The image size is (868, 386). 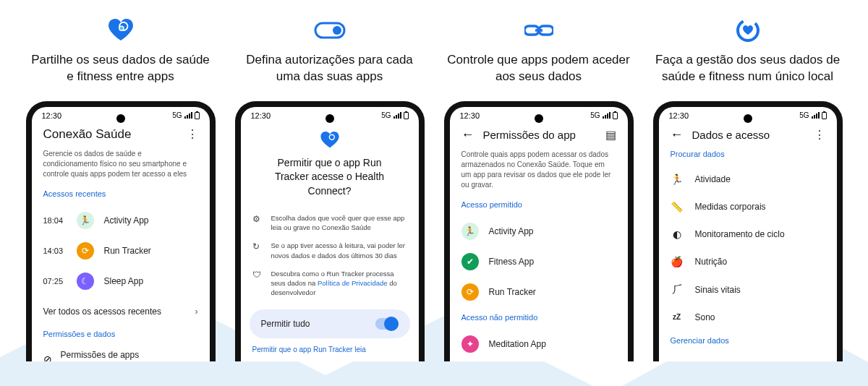 I want to click on app-name: Sleep App, so click(x=124, y=281).